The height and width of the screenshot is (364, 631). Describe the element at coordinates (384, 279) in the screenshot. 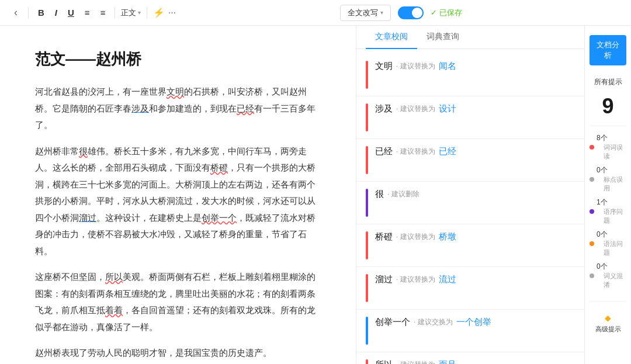

I see `suggestion-word: 溜过` at that location.